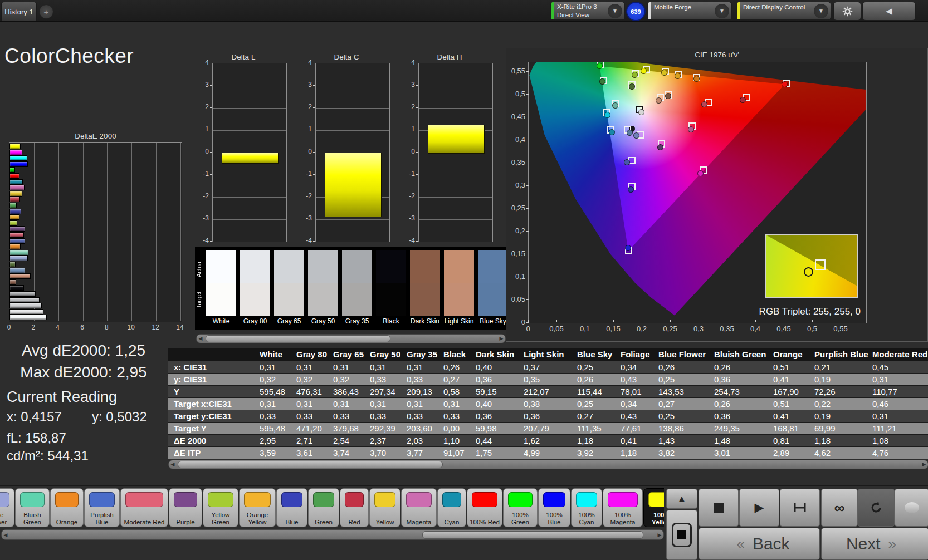 The image size is (928, 560). I want to click on x-tick-label: 4, so click(58, 327).